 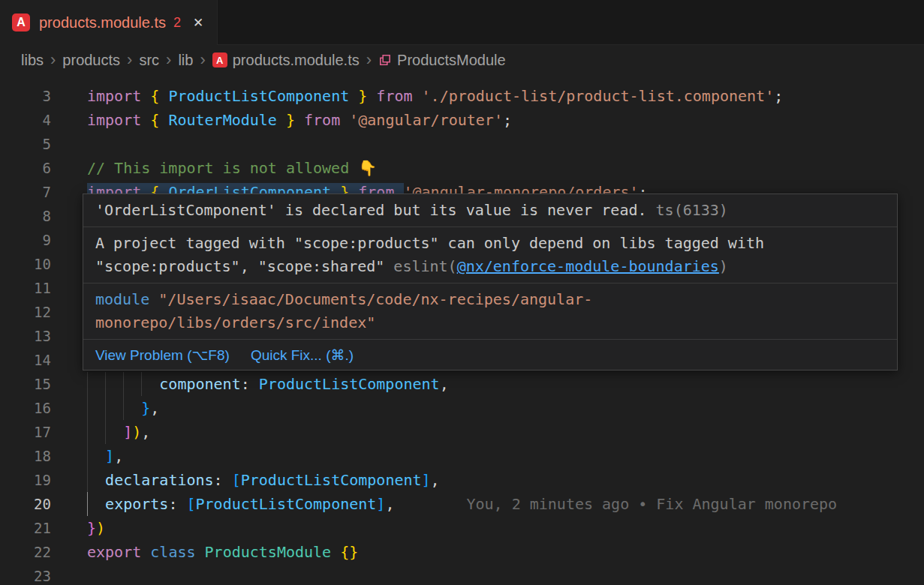 What do you see at coordinates (26, 552) in the screenshot?
I see `line-number: 22` at bounding box center [26, 552].